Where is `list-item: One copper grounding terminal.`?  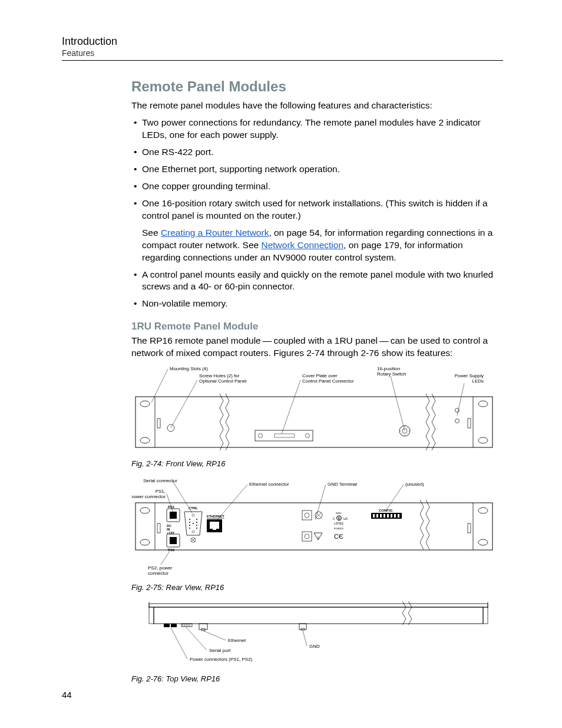 list-item: One copper grounding terminal. is located at coordinates (317, 186).